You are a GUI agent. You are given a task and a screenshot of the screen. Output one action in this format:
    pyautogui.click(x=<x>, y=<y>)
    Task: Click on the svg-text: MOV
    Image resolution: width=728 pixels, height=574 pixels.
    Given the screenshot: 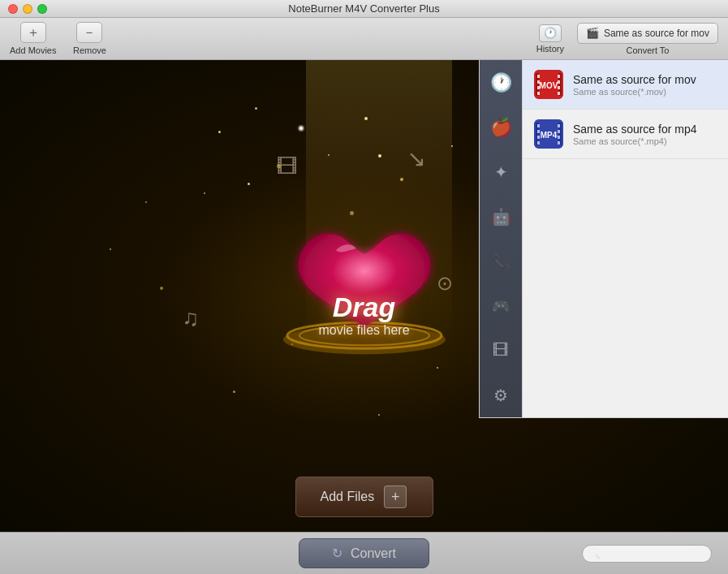 What is the action you would take?
    pyautogui.click(x=549, y=86)
    